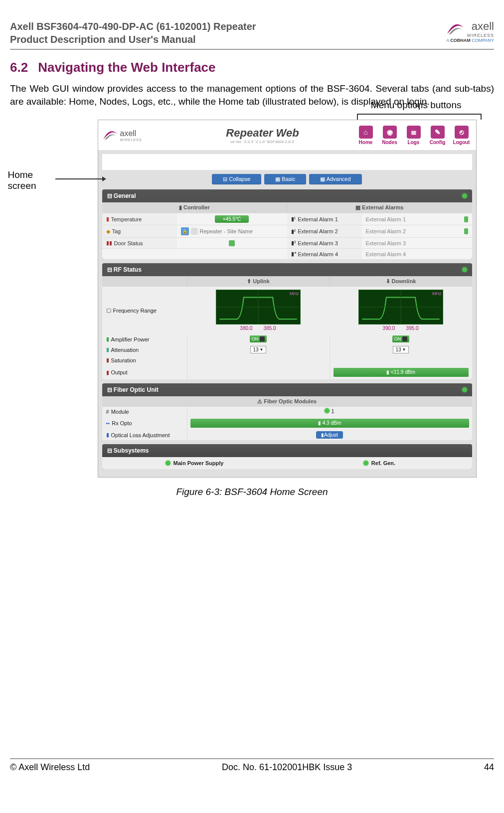  Describe the element at coordinates (414, 132) in the screenshot. I see `logs-icon: ≣` at that location.